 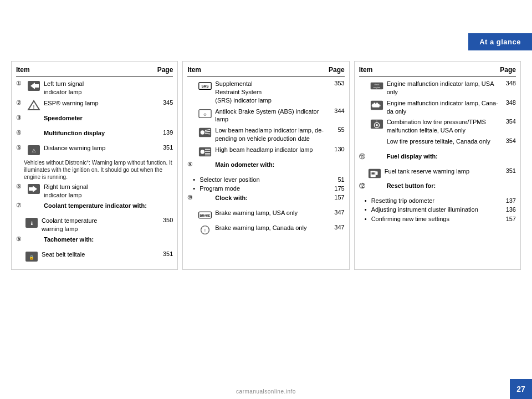 What do you see at coordinates (438, 188) in the screenshot?
I see `list-item: ⑫ Reset button for:` at bounding box center [438, 188].